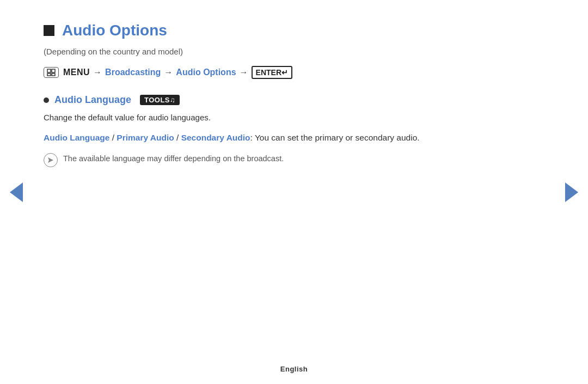  Describe the element at coordinates (335, 137) in the screenshot. I see `links-suffix: : You can set the primary or secondary a…` at that location.